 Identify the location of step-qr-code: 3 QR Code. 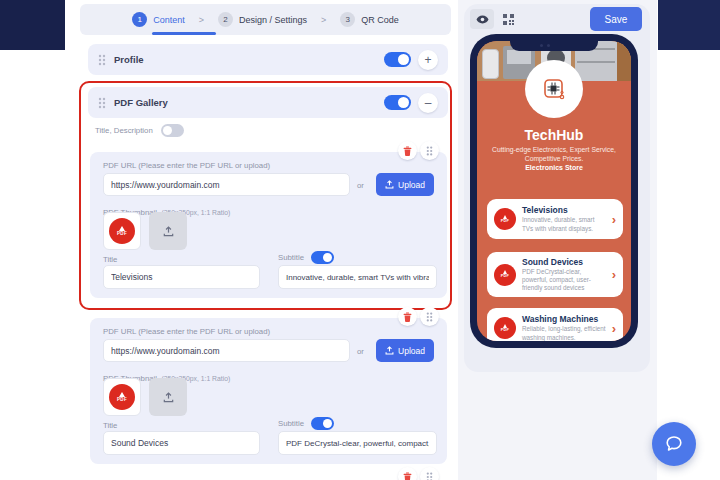
(370, 20).